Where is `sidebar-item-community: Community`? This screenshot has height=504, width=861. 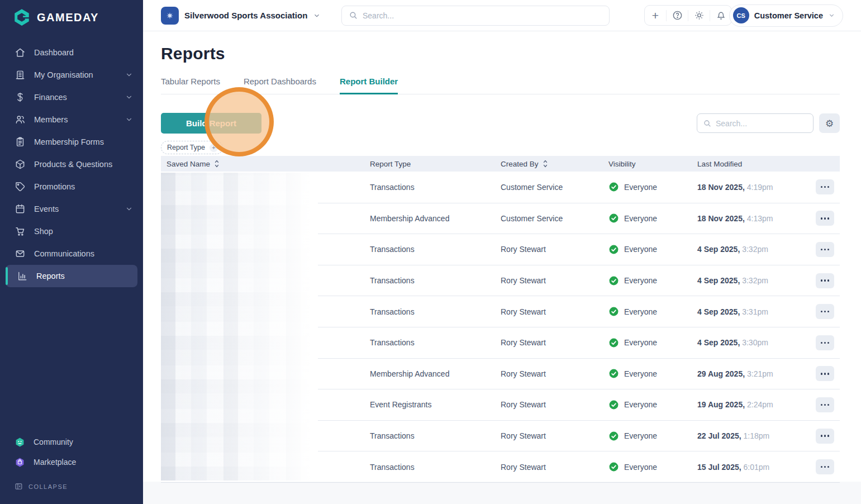 sidebar-item-community: Community is located at coordinates (72, 442).